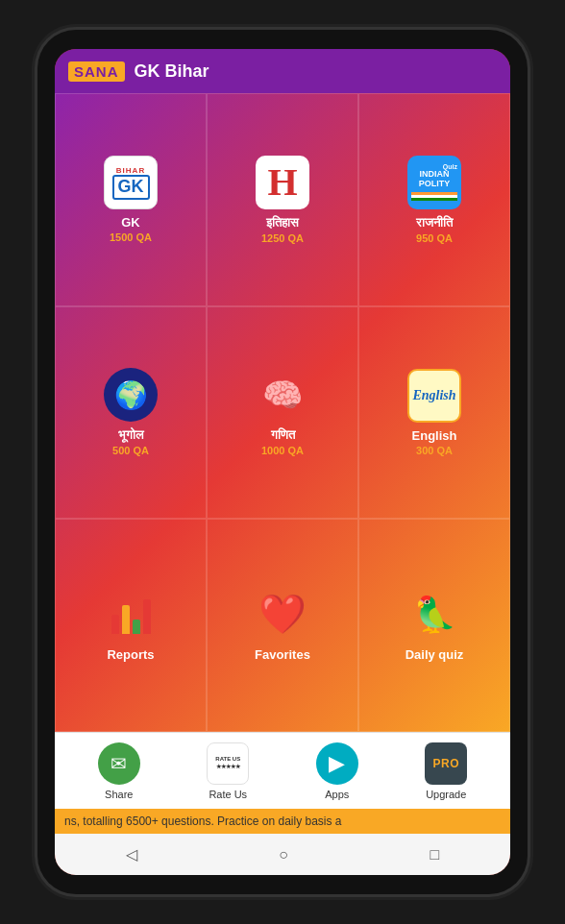  What do you see at coordinates (119, 764) in the screenshot?
I see `share-icon: ✉` at bounding box center [119, 764].